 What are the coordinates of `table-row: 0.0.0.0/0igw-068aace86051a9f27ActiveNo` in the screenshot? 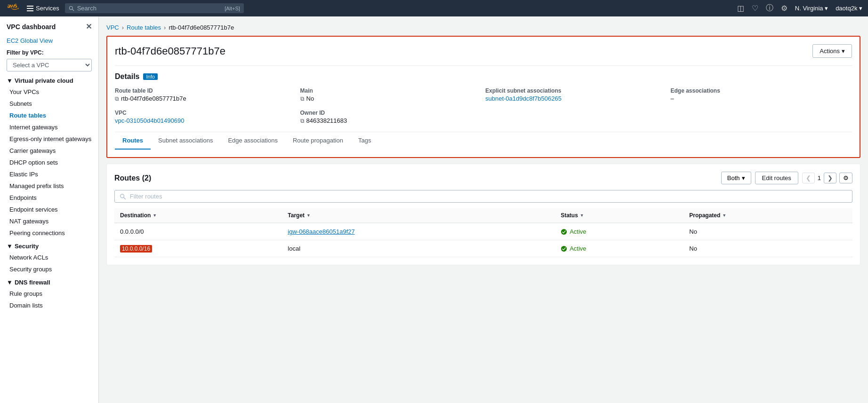 It's located at (483, 231).